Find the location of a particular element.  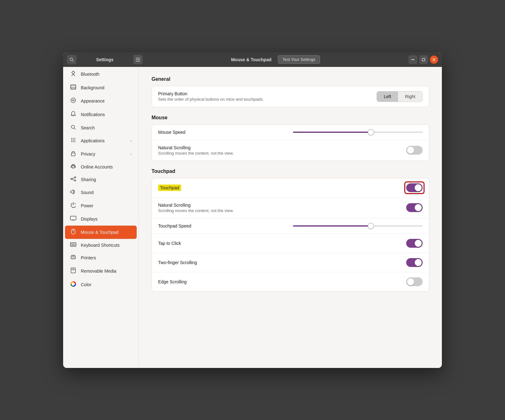

sidebar-item-appearance: Appearance is located at coordinates (101, 101).